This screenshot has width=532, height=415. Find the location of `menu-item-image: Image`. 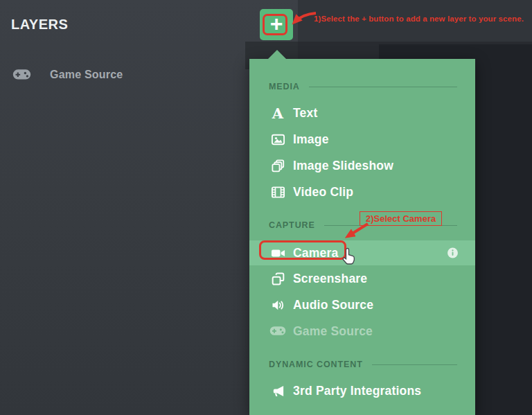

menu-item-image: Image is located at coordinates (362, 139).